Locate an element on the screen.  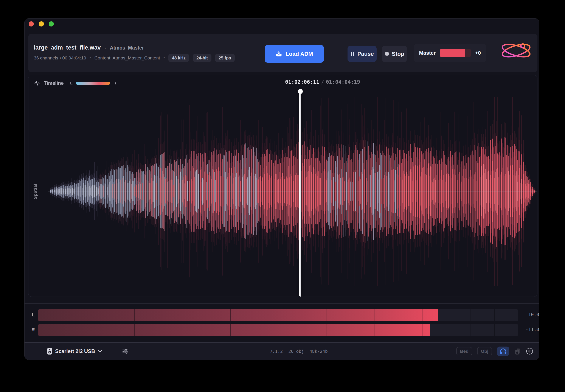
status-format: 48k/24b is located at coordinates (318, 351).